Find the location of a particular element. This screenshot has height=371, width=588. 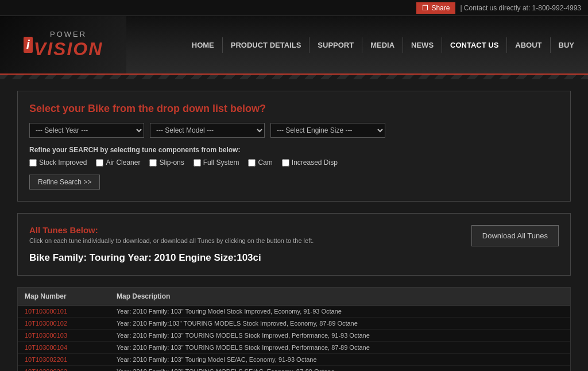

decorative-stripe is located at coordinates (294, 77).